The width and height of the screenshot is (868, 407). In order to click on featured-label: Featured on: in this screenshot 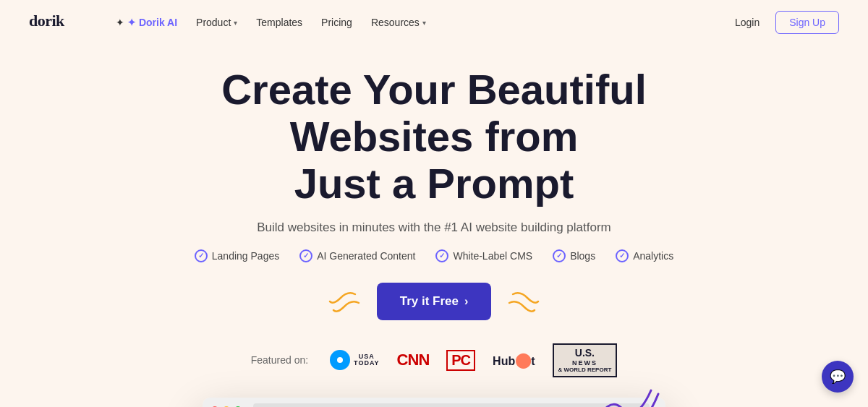, I will do `click(279, 360)`.